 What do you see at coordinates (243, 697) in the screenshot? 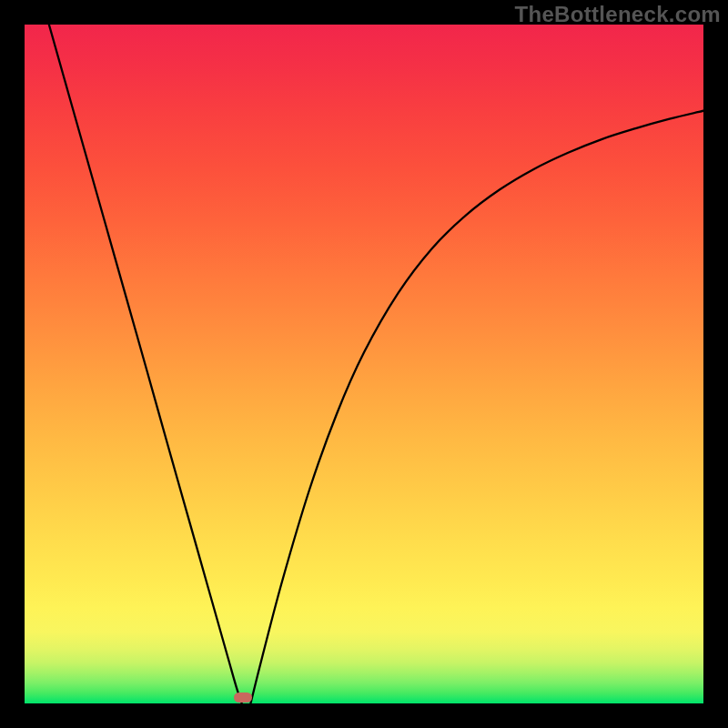
I see `minimum-marker` at bounding box center [243, 697].